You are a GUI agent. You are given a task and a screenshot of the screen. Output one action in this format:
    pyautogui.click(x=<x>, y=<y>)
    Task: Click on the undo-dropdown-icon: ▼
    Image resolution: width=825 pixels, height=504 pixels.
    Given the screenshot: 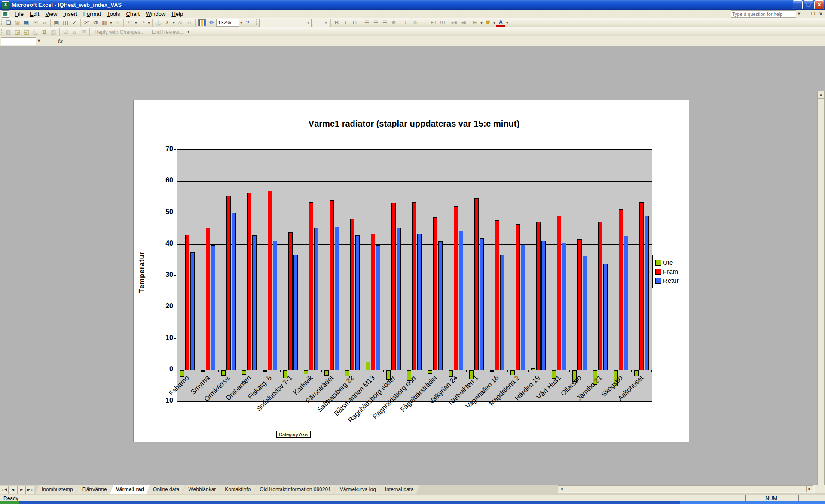 What is the action you would take?
    pyautogui.click(x=136, y=23)
    